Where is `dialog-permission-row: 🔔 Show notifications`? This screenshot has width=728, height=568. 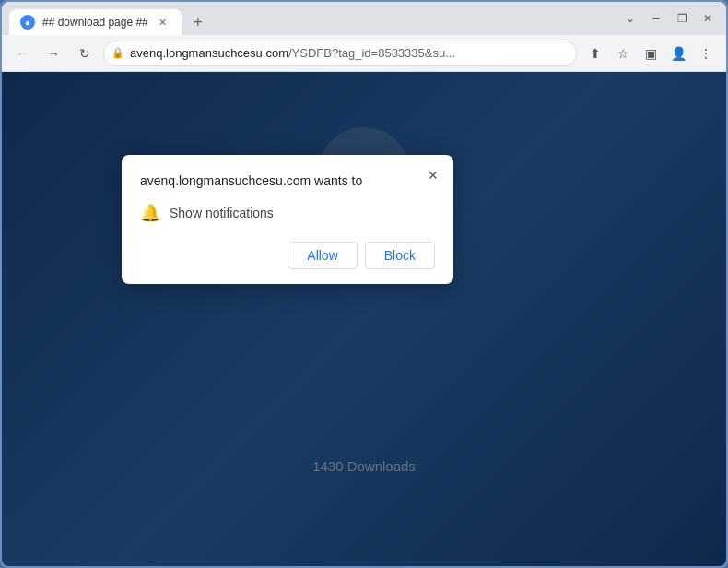 dialog-permission-row: 🔔 Show notifications is located at coordinates (288, 213).